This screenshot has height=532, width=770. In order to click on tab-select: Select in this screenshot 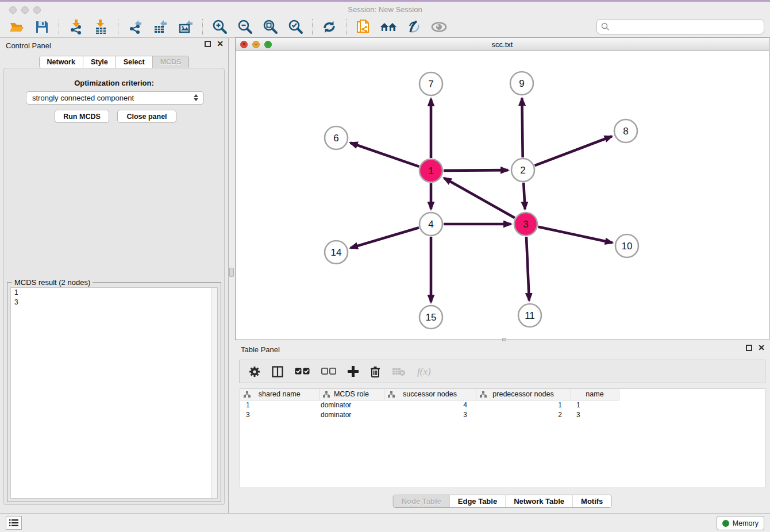, I will do `click(134, 62)`.